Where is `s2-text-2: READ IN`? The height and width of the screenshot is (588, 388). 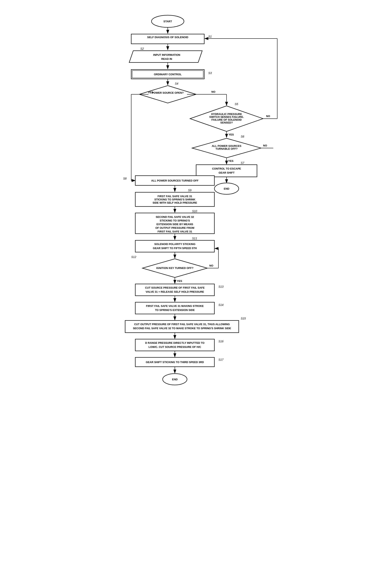
s2-text-2: READ IN is located at coordinates (167, 59).